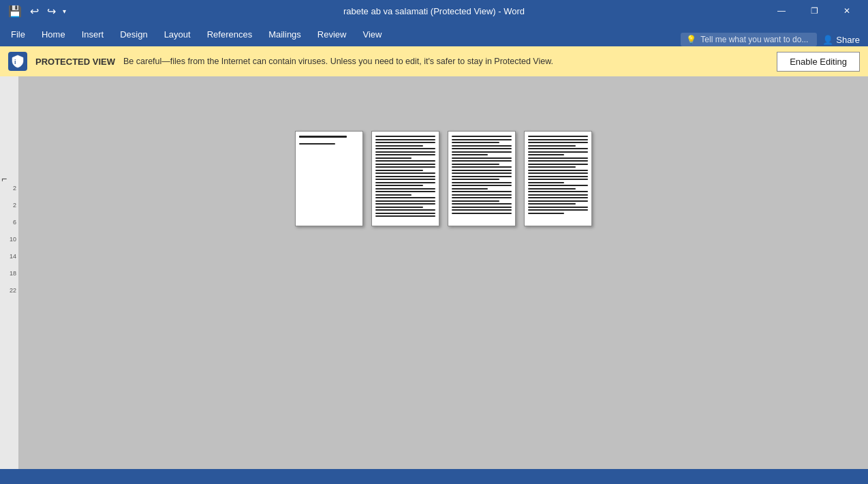 This screenshot has height=484, width=868. Describe the element at coordinates (52, 11) in the screenshot. I see `redo-icon: ↪` at that location.